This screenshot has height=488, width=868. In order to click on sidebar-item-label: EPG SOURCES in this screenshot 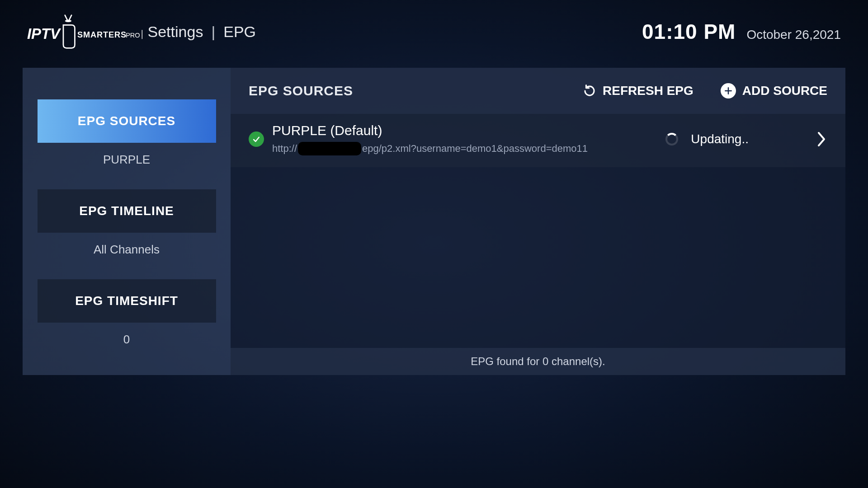, I will do `click(127, 121)`.